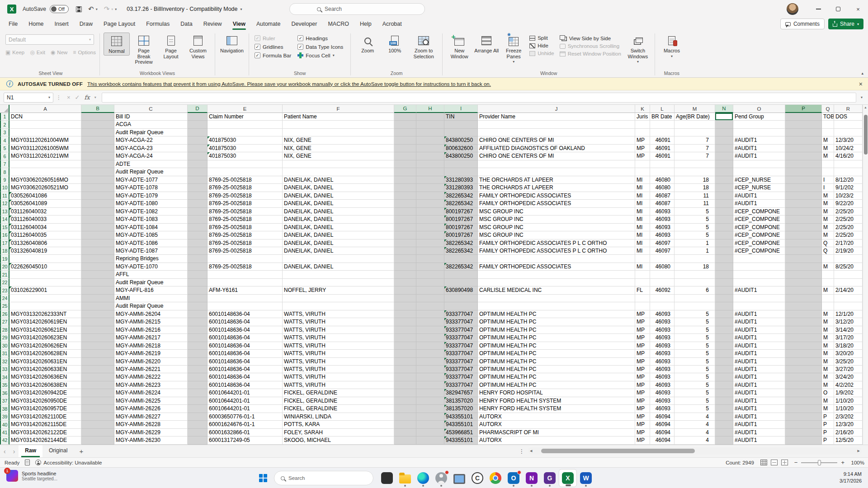  What do you see at coordinates (430, 228) in the screenshot?
I see `cell-H15` at bounding box center [430, 228].